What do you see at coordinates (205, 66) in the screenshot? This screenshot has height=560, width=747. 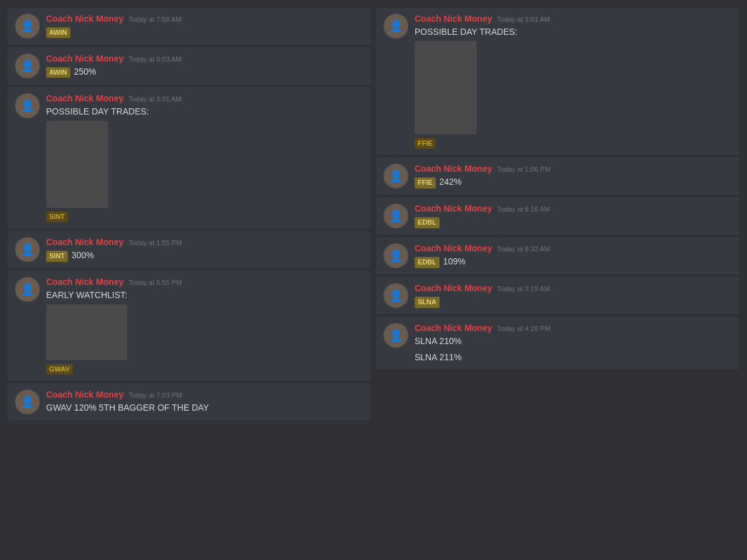 I see `message-content-l2: Coach Nick Money Today at 9:03 AM AWIN 2…` at bounding box center [205, 66].